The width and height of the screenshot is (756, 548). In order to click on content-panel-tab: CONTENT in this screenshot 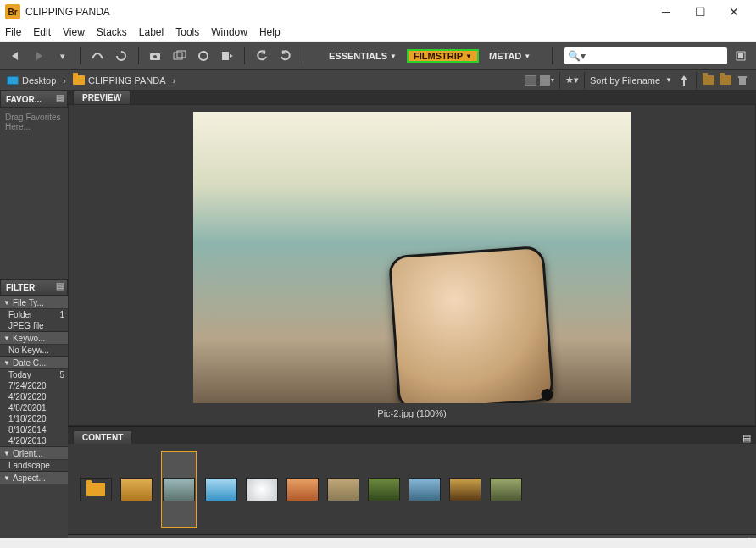, I will do `click(103, 437)`.